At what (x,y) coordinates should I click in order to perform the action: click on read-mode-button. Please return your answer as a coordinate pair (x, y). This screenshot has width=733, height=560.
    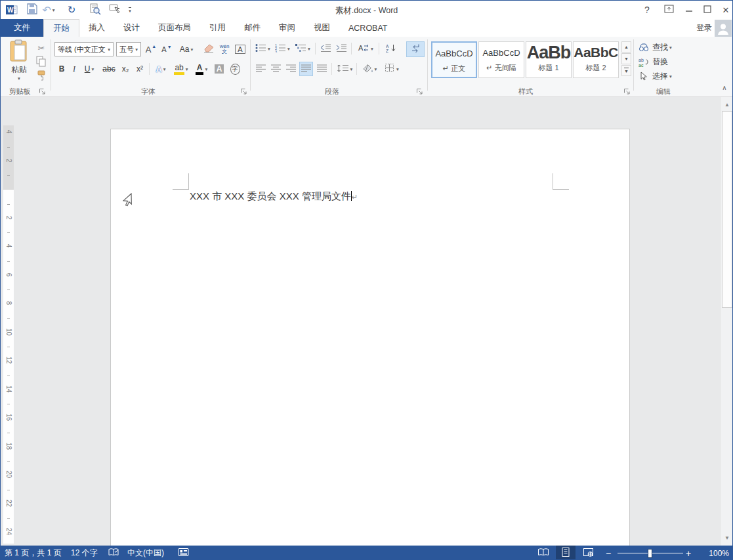
    Looking at the image, I should click on (543, 553).